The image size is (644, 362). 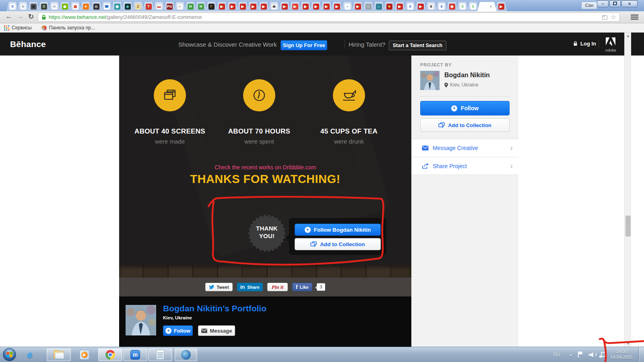 I want to click on back-icon: ←, so click(x=9, y=16).